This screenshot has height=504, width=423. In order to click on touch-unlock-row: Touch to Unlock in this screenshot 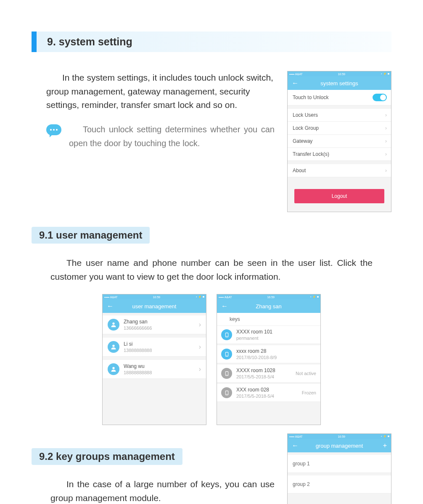, I will do `click(339, 97)`.